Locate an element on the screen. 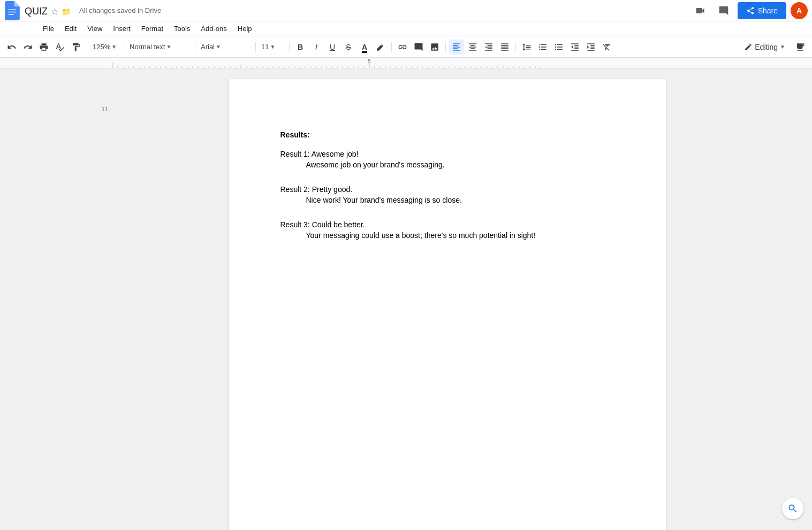 The width and height of the screenshot is (812, 530). ruler is located at coordinates (406, 63).